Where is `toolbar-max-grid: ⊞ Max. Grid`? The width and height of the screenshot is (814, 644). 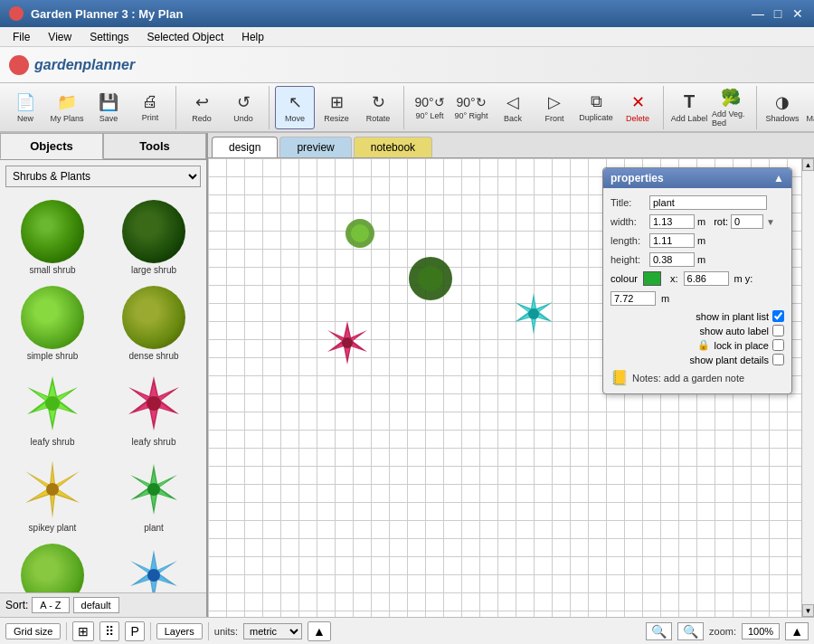 toolbar-max-grid: ⊞ Max. Grid is located at coordinates (809, 108).